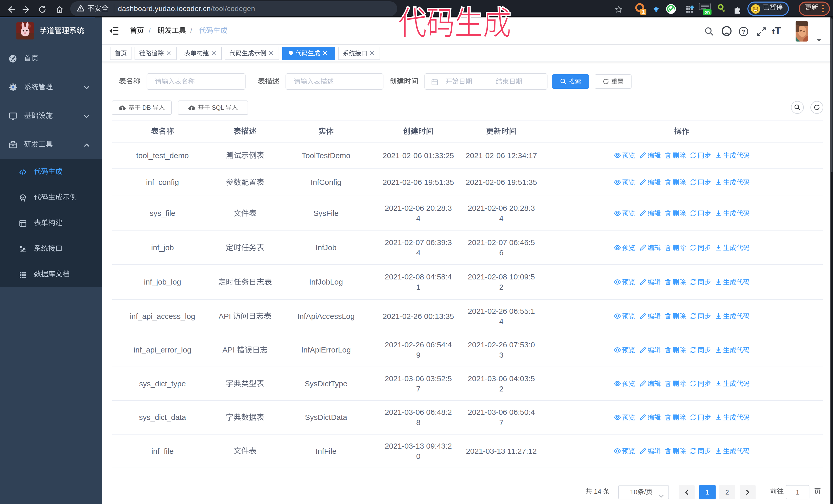  What do you see at coordinates (643, 12) in the screenshot?
I see `svg-text: 1` at bounding box center [643, 12].